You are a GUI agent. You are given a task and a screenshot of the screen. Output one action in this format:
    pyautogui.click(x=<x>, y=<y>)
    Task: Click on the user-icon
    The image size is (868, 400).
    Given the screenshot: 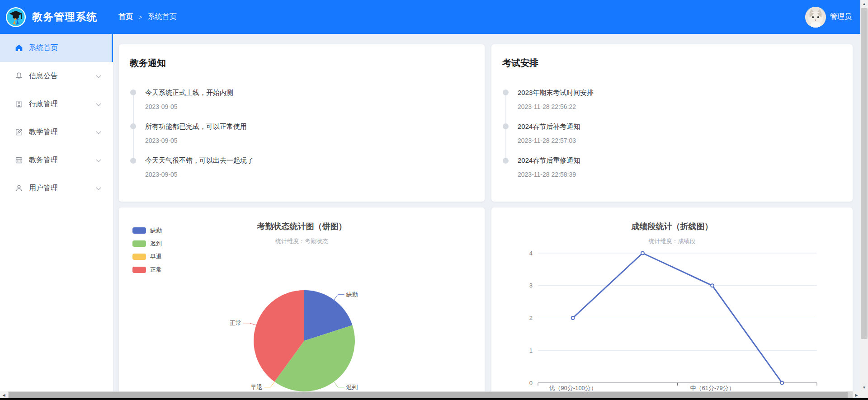 What is the action you would take?
    pyautogui.click(x=19, y=188)
    